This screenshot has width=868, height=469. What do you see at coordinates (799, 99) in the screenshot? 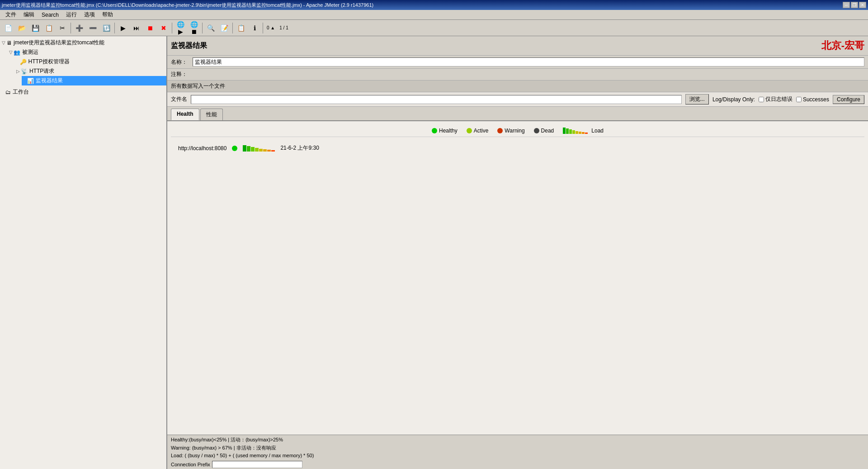
I see `successes-checkbox` at bounding box center [799, 99].